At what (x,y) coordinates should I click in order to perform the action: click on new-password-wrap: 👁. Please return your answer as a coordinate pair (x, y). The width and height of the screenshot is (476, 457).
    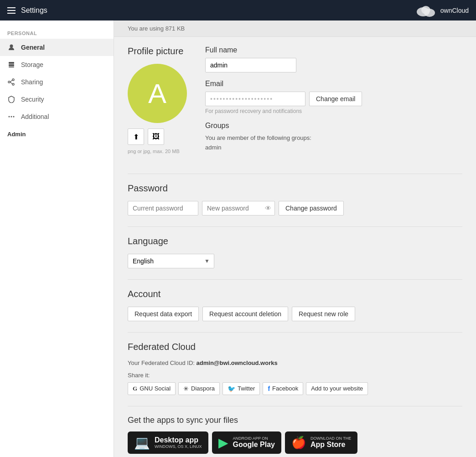
    Looking at the image, I should click on (238, 208).